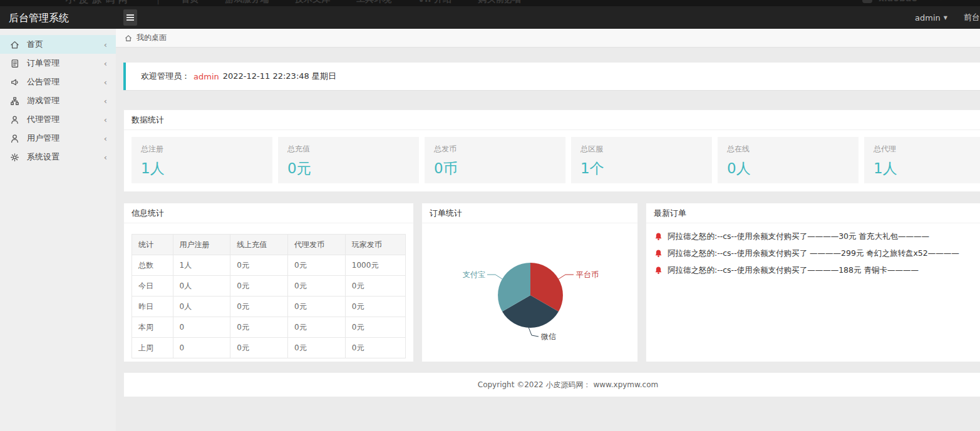 Image resolution: width=980 pixels, height=431 pixels. Describe the element at coordinates (817, 270) in the screenshot. I see `order-list-item: 阿拉德之怒的:--cs--使用余额支付购买了————188元 青铜卡————` at that location.